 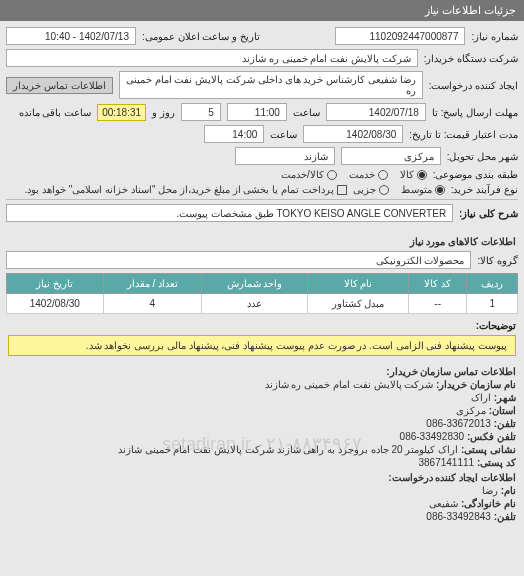 I want to click on deadline-days: 5, so click(x=201, y=112).